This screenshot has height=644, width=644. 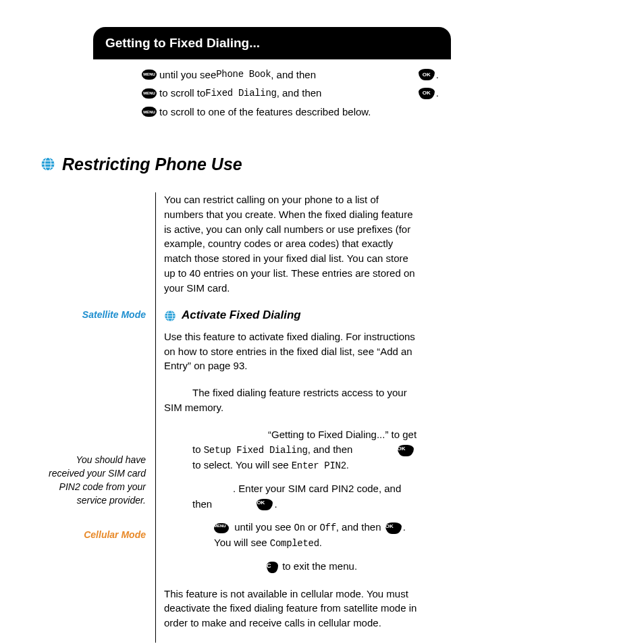 What do you see at coordinates (93, 417) in the screenshot?
I see `side-column: Satellite Mode You should have received …` at bounding box center [93, 417].